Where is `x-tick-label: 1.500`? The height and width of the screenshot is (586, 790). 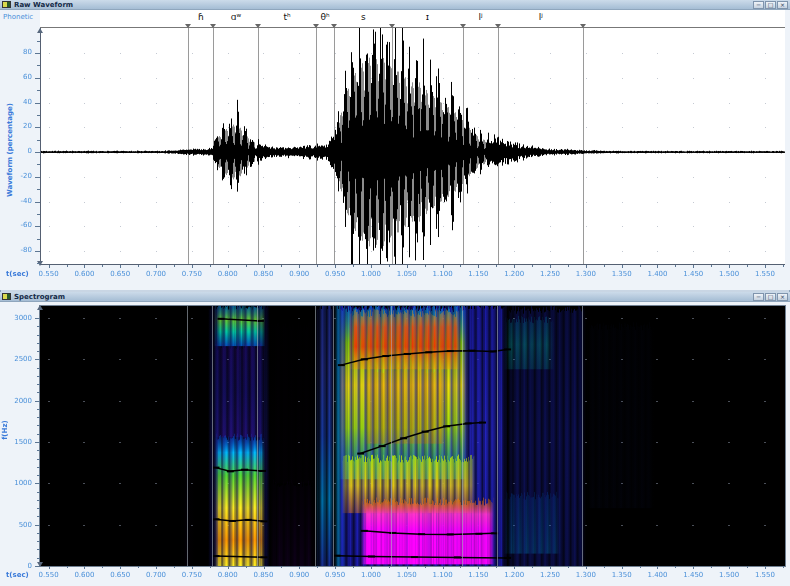 x-tick-label: 1.500 is located at coordinates (729, 575).